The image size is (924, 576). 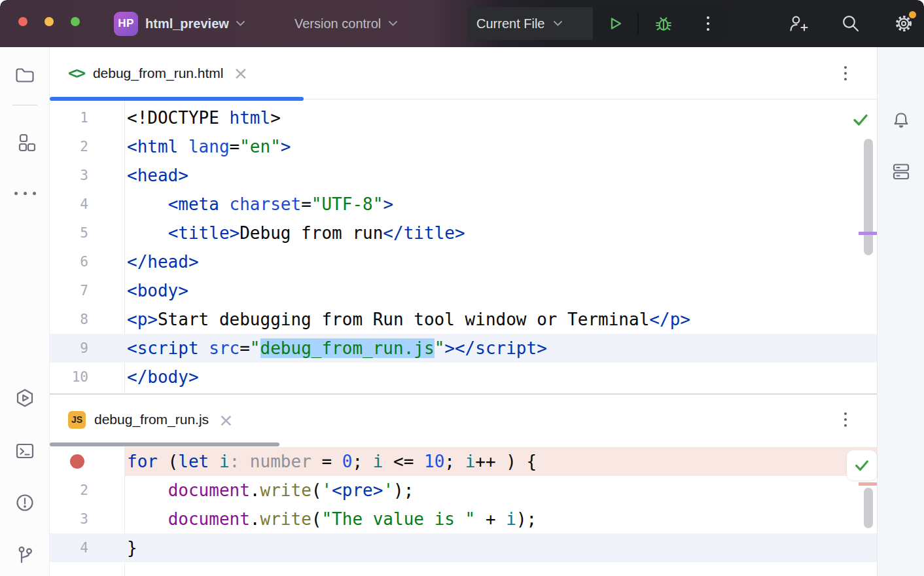 I want to click on code-text: </head>, so click(x=501, y=262).